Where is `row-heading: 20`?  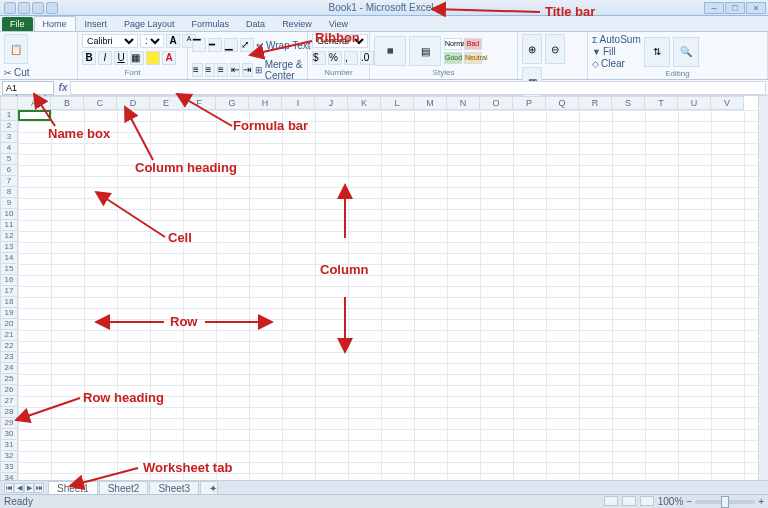
row-heading: 20 is located at coordinates (9, 324).